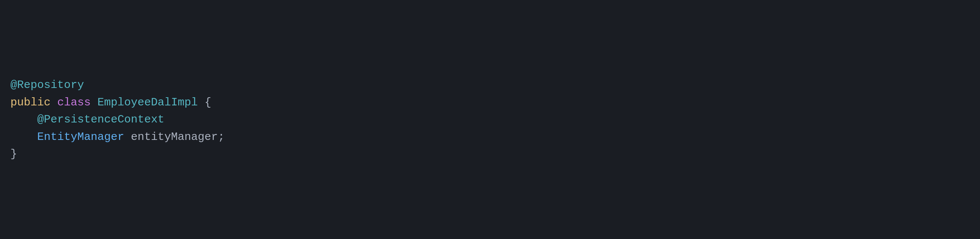  I want to click on annotation-repository: @Repository, so click(47, 85).